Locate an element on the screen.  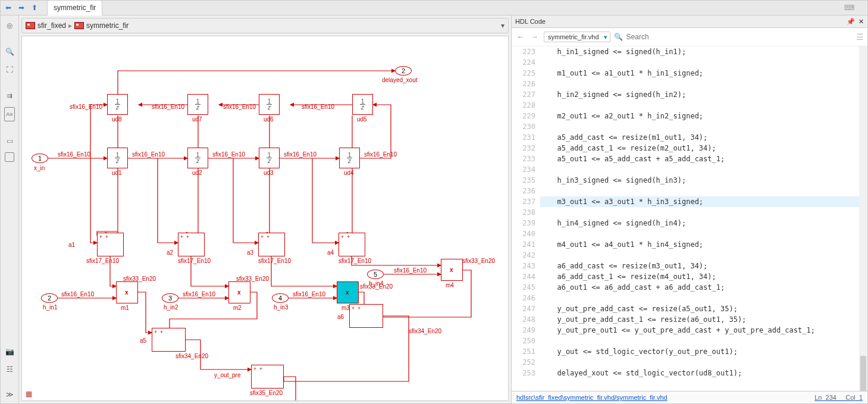
palette-nav-target-icon: ◎ is located at coordinates (10, 26).